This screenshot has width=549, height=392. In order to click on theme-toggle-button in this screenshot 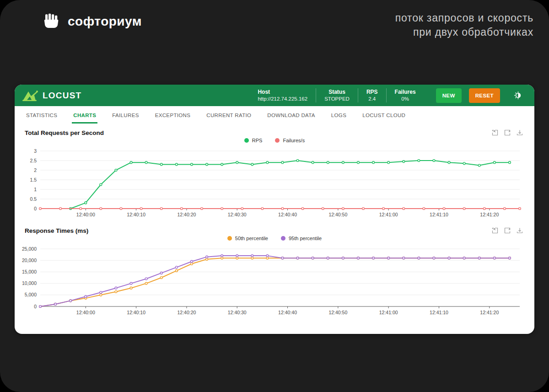, I will do `click(518, 95)`.